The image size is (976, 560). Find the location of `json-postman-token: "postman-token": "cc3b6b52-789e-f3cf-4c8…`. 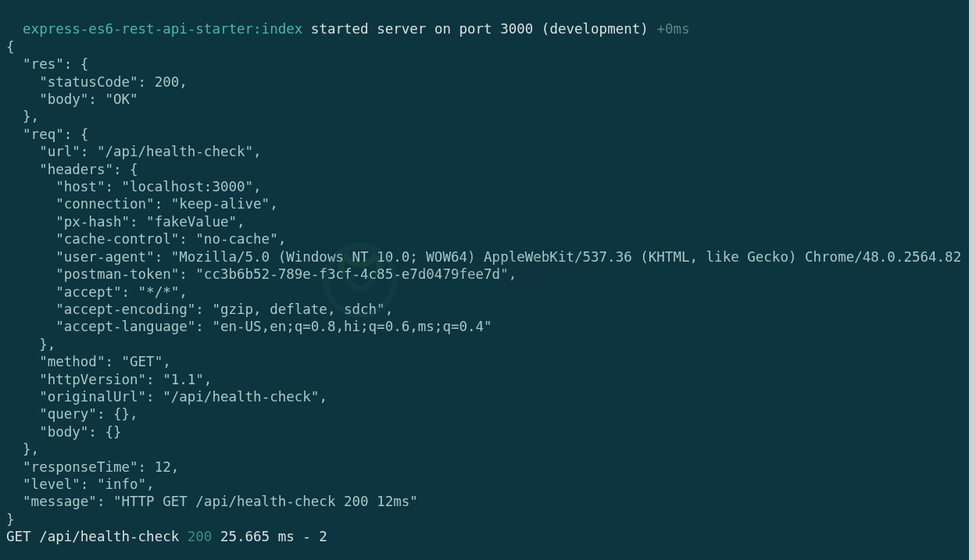

json-postman-token: "postman-token": "cc3b6b52-789e-f3cf-4c8… is located at coordinates (286, 274).